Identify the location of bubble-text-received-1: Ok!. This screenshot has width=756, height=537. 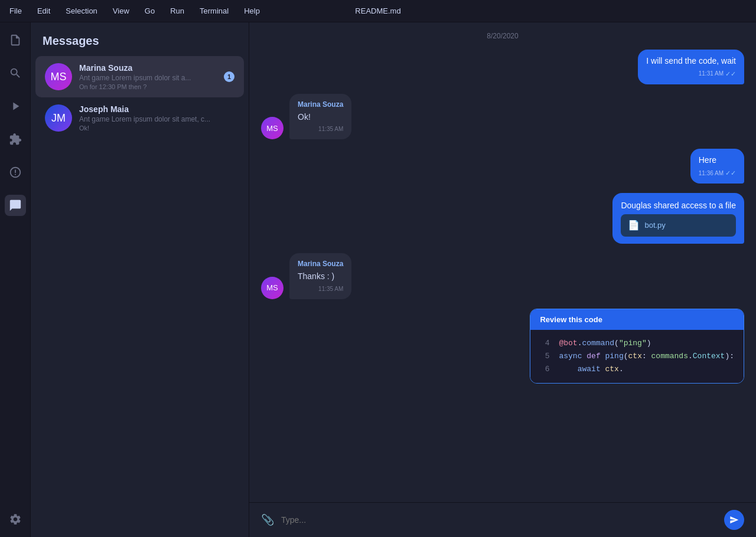
(320, 117).